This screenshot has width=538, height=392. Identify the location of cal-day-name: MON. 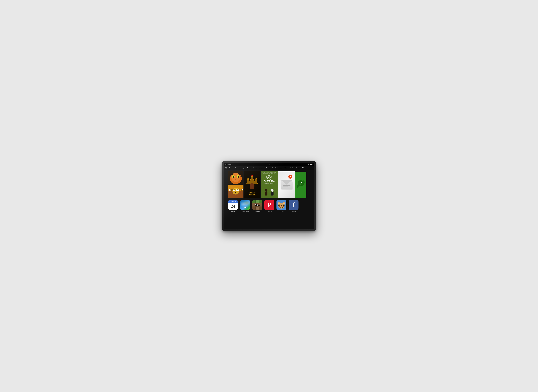
(233, 201).